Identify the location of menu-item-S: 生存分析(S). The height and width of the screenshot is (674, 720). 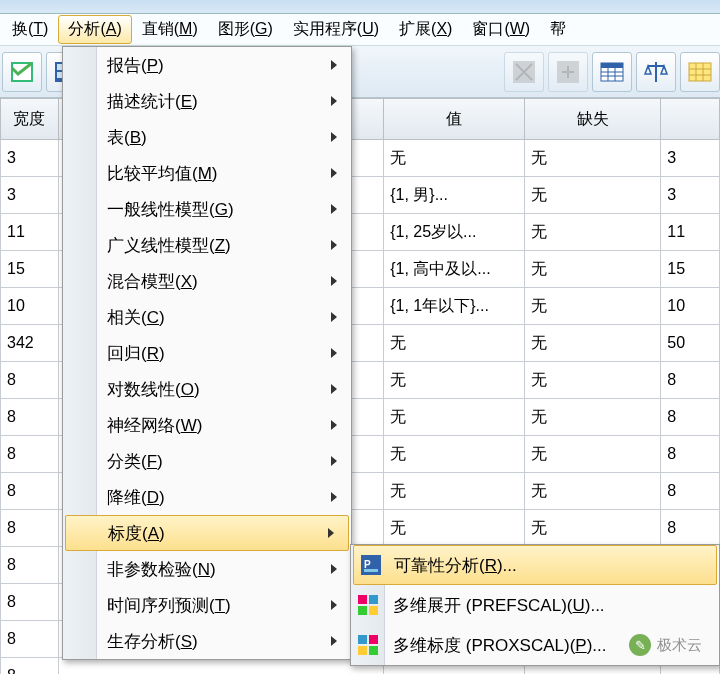
(207, 641).